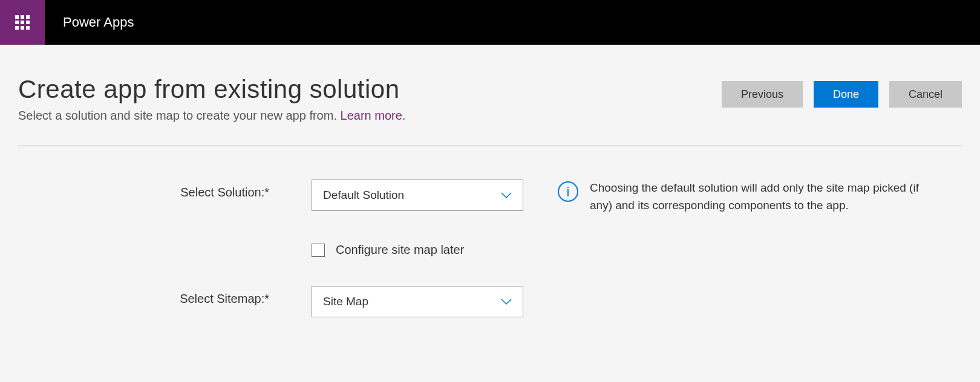  I want to click on done-button: Done, so click(846, 94).